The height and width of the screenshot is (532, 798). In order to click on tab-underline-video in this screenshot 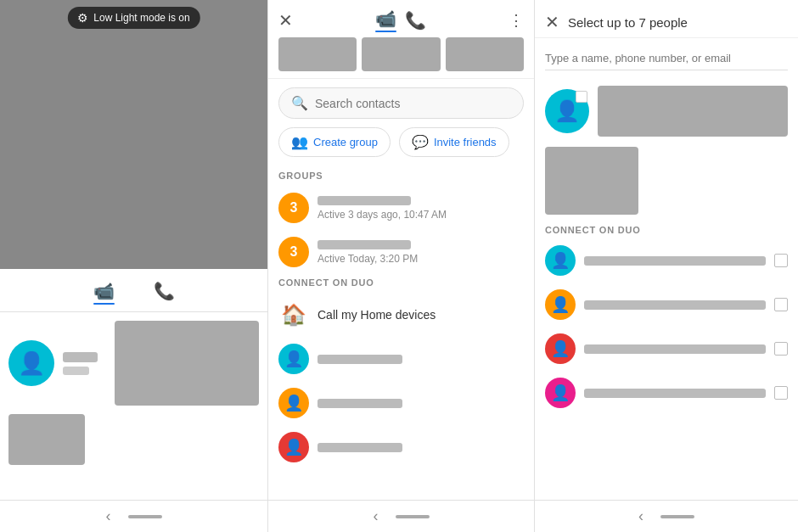, I will do `click(104, 304)`.